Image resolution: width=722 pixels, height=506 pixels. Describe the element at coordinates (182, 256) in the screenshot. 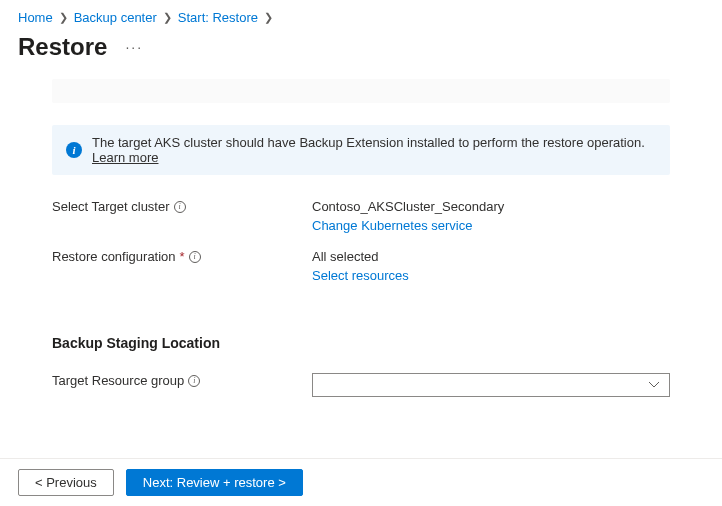

I see `restore-configuration-label: Restore configuration * i` at that location.